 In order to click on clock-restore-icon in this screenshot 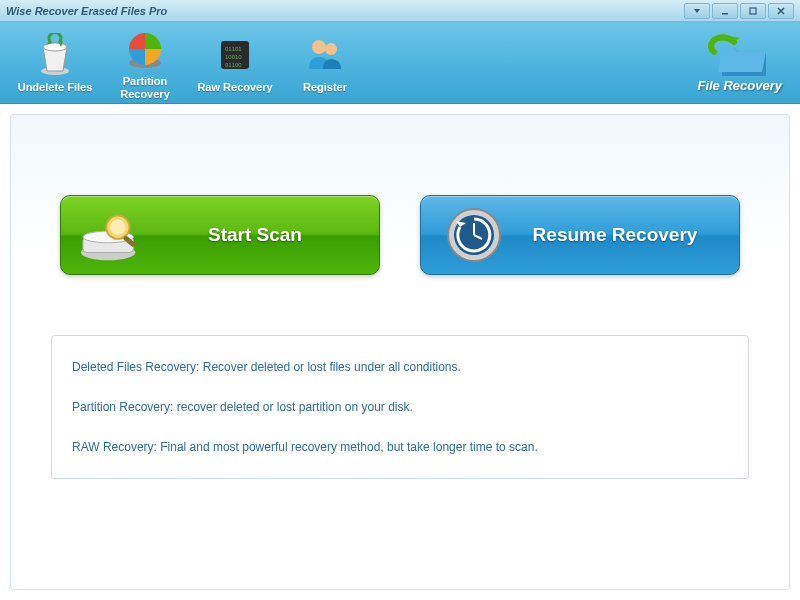, I will do `click(474, 235)`.